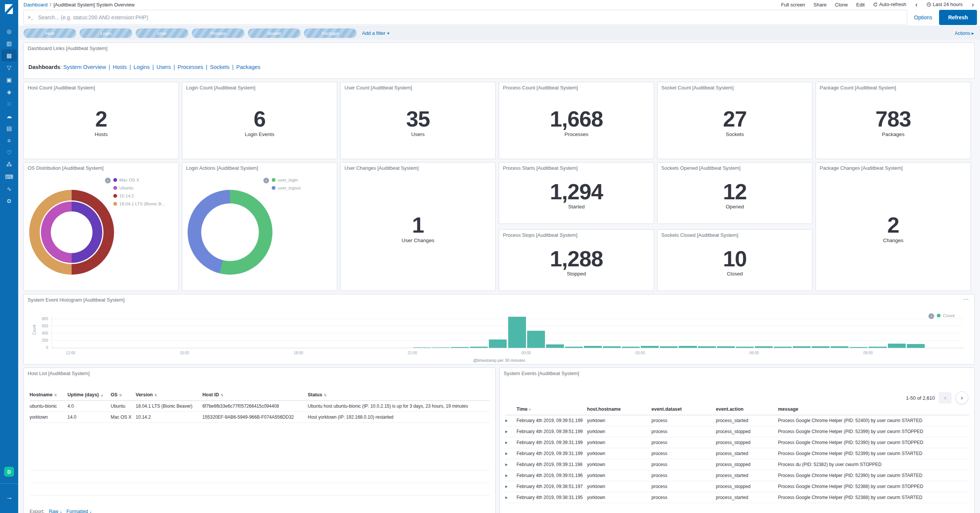  I want to click on panel-os-distribution: OS Distribution [Auditbeat System] ›Mac …, so click(101, 227).